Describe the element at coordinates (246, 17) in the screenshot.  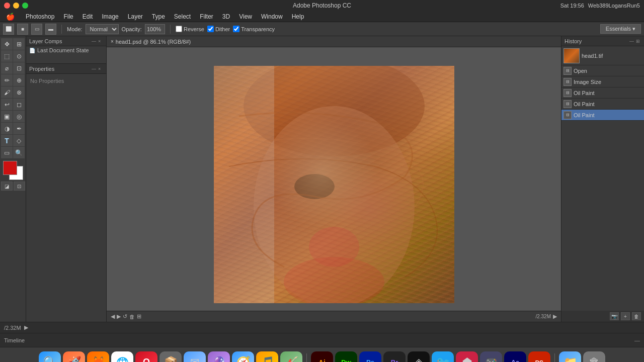
I see `menu-view: View` at that location.